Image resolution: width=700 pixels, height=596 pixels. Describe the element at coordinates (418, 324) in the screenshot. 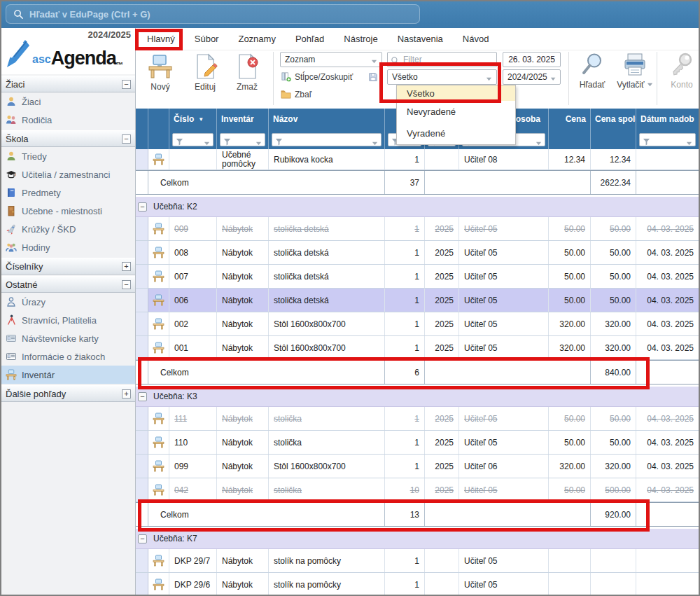

I see `table-row: 002NábytokStôl 1600x800x70012025Učiteľ 0…` at that location.